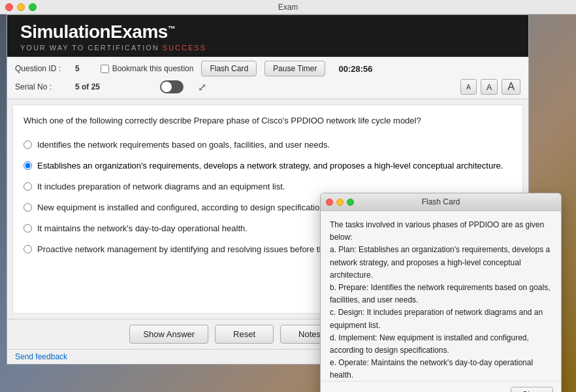 This screenshot has width=576, height=392. What do you see at coordinates (21, 7) in the screenshot?
I see `minimize-window-button` at bounding box center [21, 7].